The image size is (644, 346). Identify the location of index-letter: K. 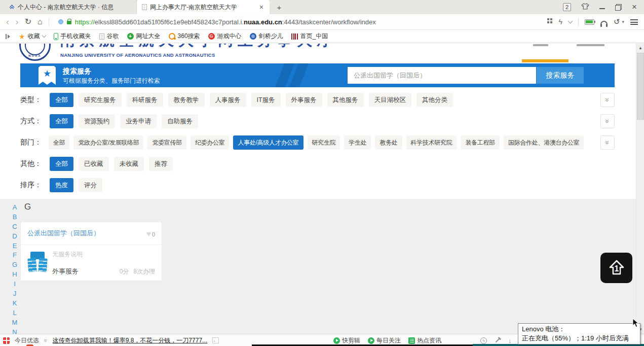
(15, 304).